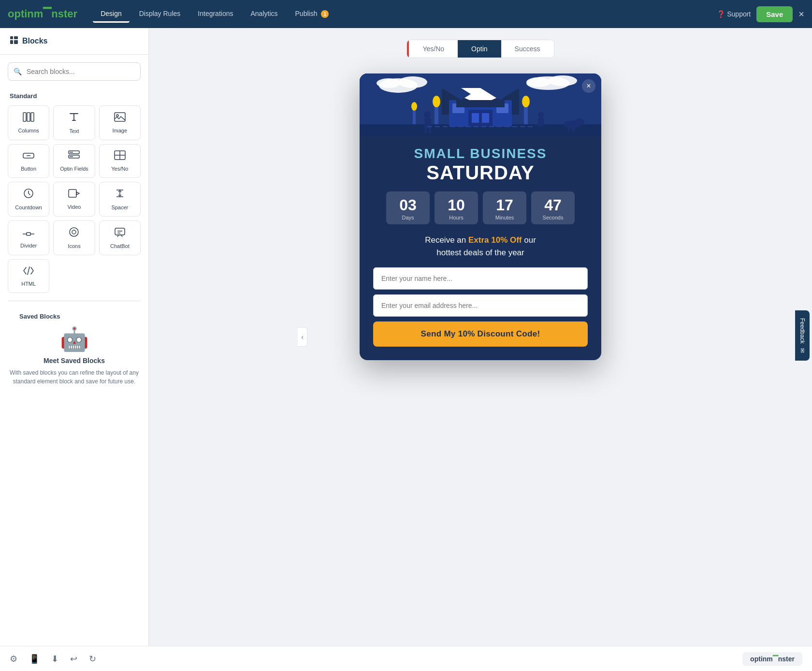 Image resolution: width=812 pixels, height=671 pixels. What do you see at coordinates (216, 15) in the screenshot?
I see `nav-integrations: Integrations` at bounding box center [216, 15].